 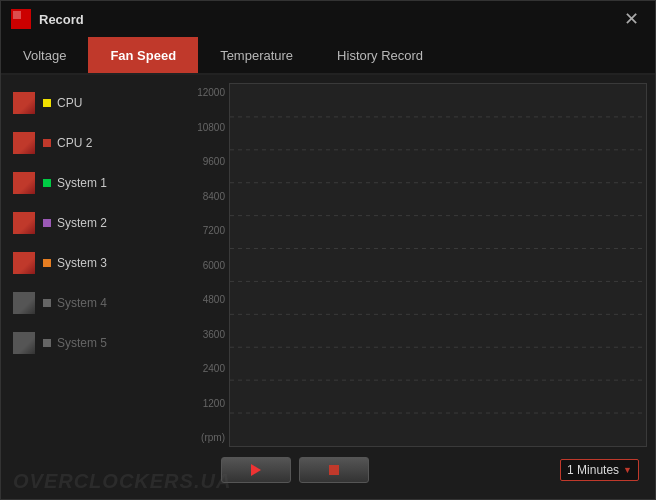 What do you see at coordinates (208, 162) in the screenshot?
I see `y-label: 9600` at bounding box center [208, 162].